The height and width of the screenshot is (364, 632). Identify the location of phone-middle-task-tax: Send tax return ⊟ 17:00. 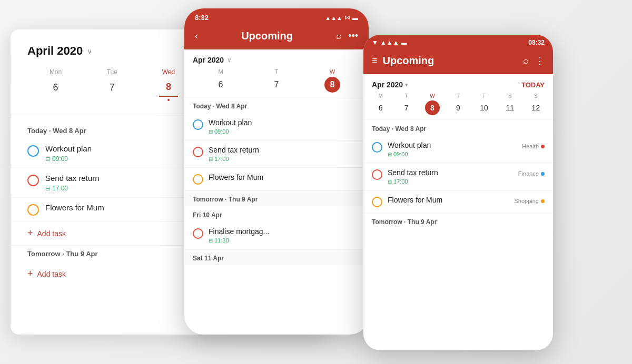
(276, 154).